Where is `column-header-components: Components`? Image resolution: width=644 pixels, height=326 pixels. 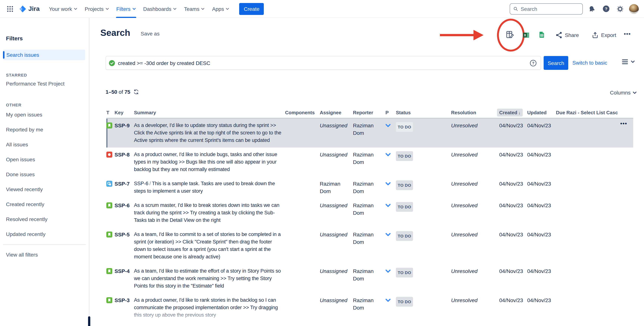 column-header-components: Components is located at coordinates (302, 113).